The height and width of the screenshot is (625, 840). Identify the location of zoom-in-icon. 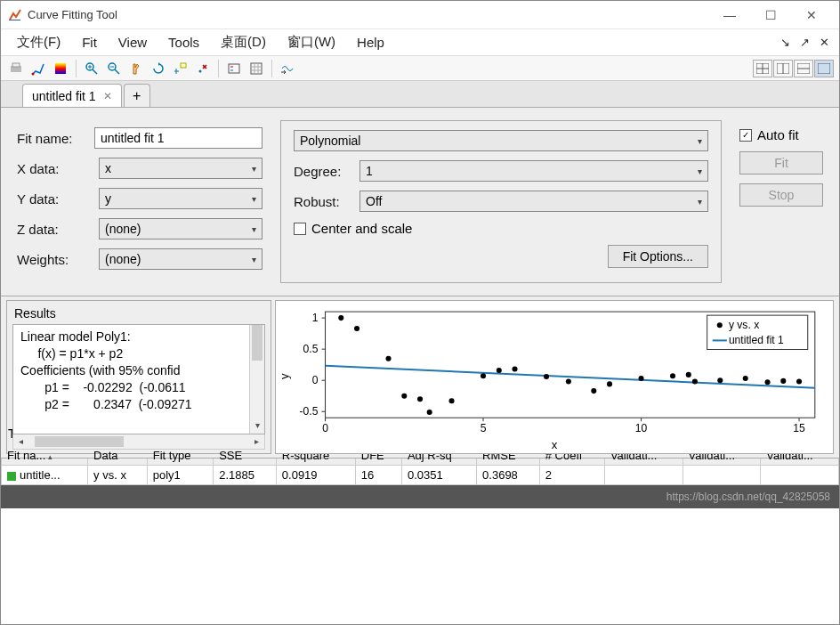
(92, 69).